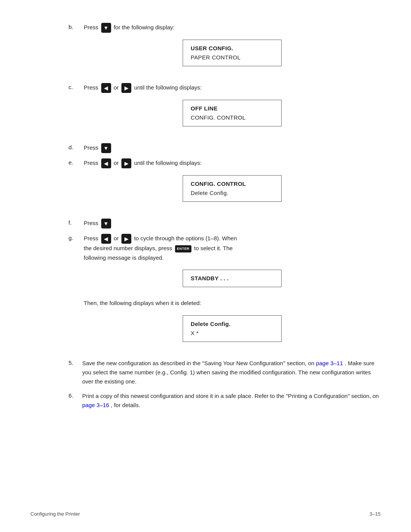 The width and height of the screenshot is (411, 532). Describe the element at coordinates (225, 401) in the screenshot. I see `numbered-item-6: 6. Print a copy of this newest configura…` at that location.